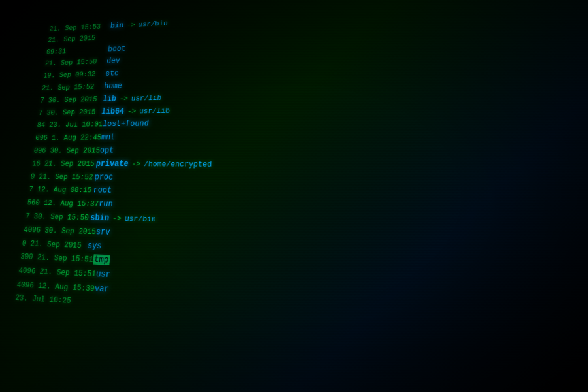 The height and width of the screenshot is (392, 588). What do you see at coordinates (68, 139) in the screenshot?
I see `line-meta: 096 1. Aug 22:45` at bounding box center [68, 139].